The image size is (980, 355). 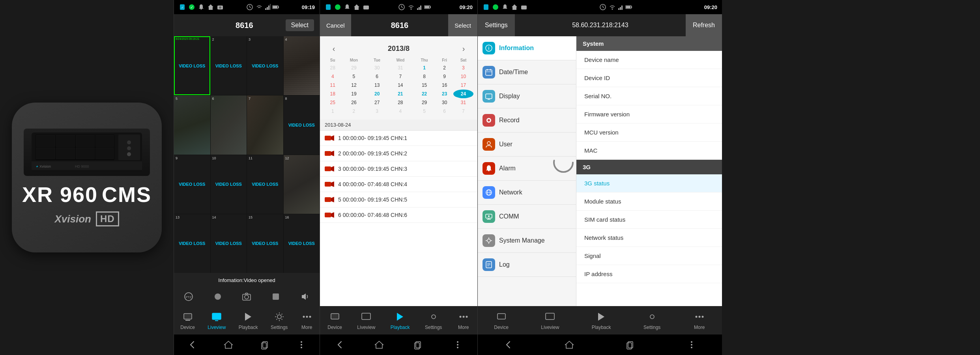 What do you see at coordinates (464, 320) in the screenshot?
I see `nav-more-pb: More` at bounding box center [464, 320].